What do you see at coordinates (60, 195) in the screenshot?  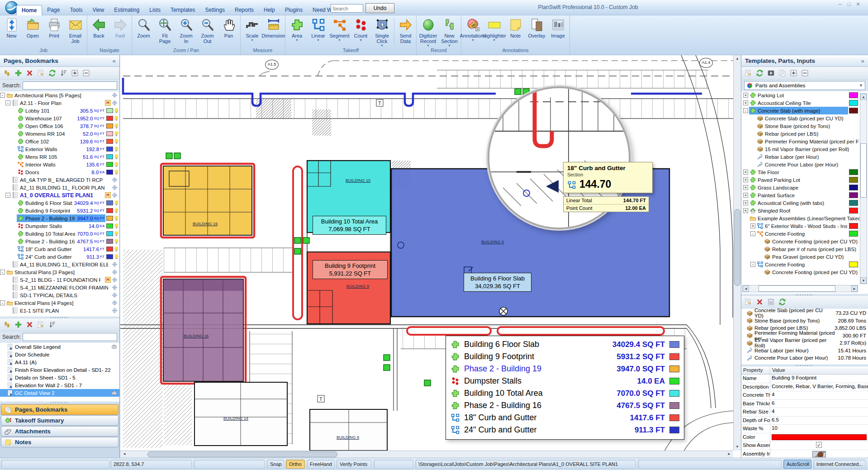 I see `tree-row: - A1_0 OVERALL SITE PLAN1 H` at bounding box center [60, 195].